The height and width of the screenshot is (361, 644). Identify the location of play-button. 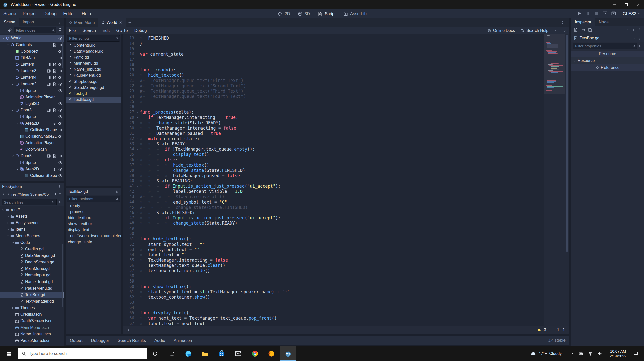
(579, 14).